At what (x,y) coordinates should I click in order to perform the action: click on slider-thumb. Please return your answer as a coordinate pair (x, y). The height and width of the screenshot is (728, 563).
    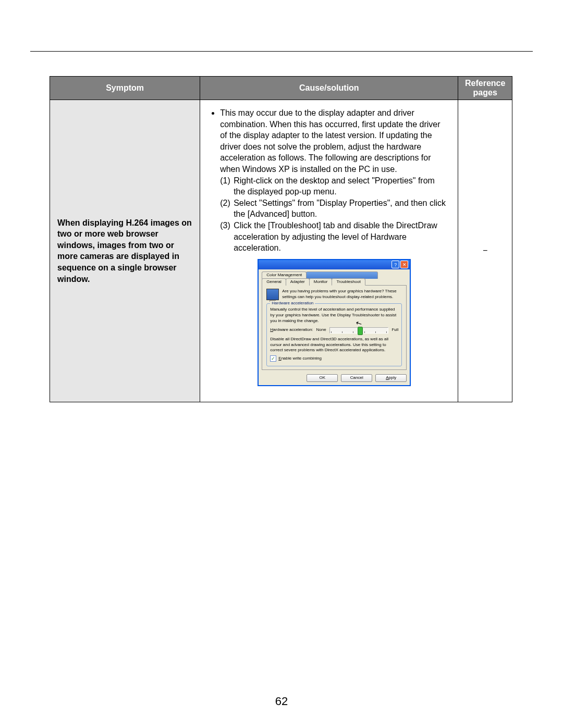
    Looking at the image, I should click on (360, 331).